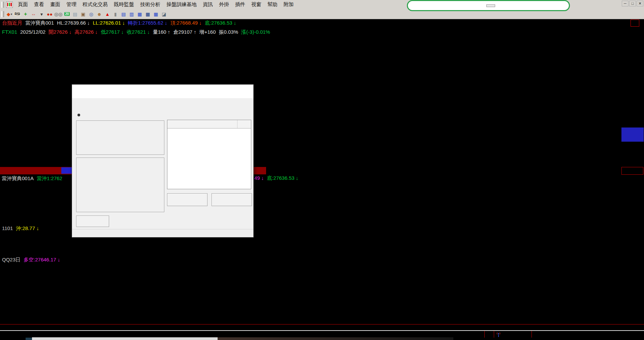 This screenshot has width=644, height=340. What do you see at coordinates (150, 5) in the screenshot?
I see `menu-item: 技術分析` at bounding box center [150, 5].